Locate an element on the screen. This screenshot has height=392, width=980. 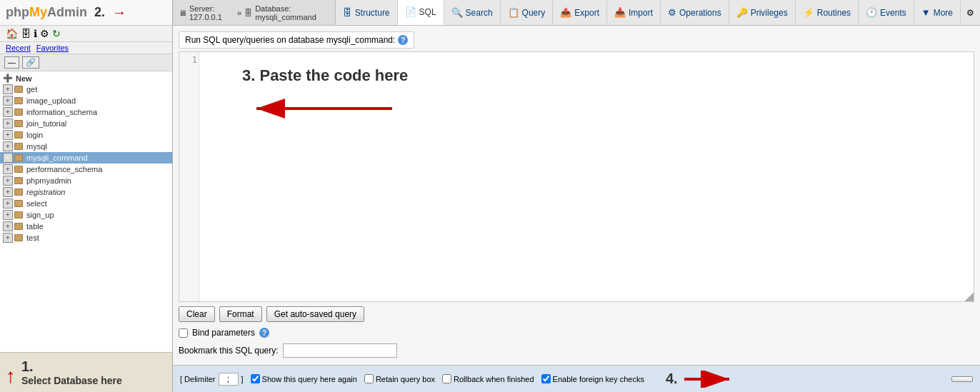
minimize-icon: — is located at coordinates (11, 63).